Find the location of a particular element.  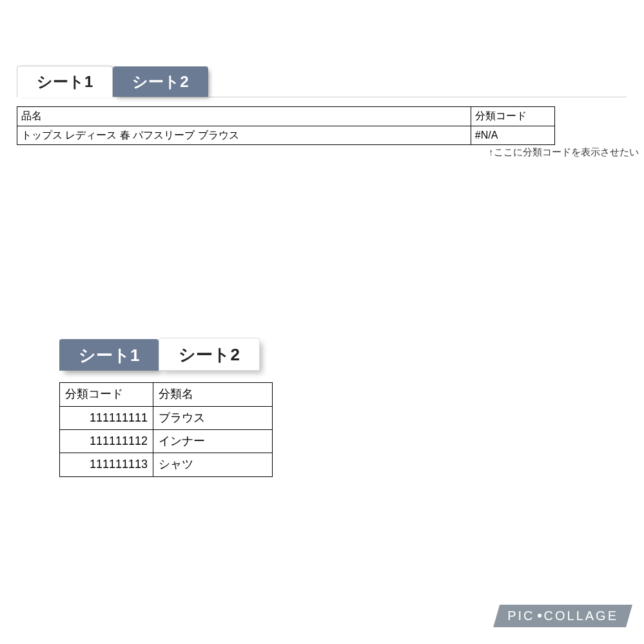

annotation-note: ↑ここに分類コードを表示させたい is located at coordinates (558, 152).